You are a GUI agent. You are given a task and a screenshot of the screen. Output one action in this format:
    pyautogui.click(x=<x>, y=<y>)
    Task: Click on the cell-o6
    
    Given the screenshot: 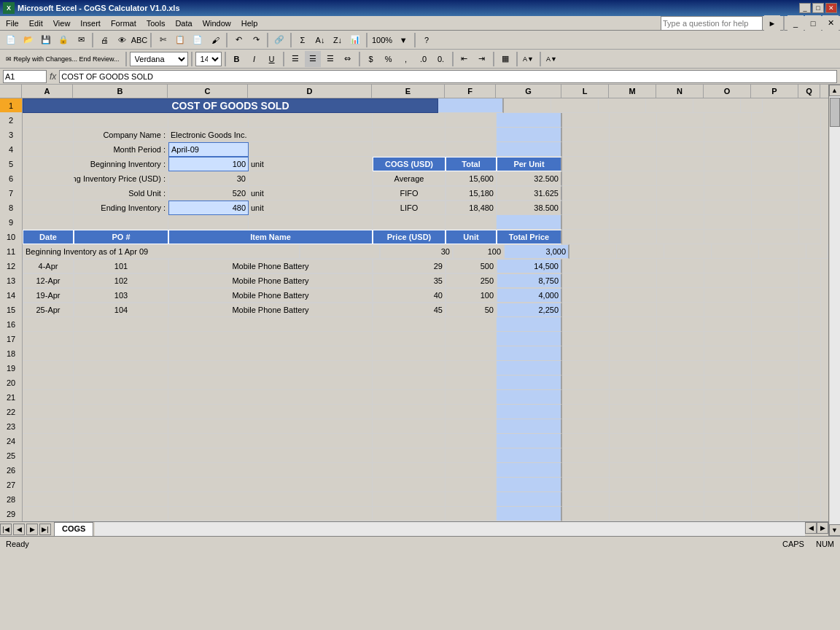 What is the action you would take?
    pyautogui.click(x=728, y=179)
    